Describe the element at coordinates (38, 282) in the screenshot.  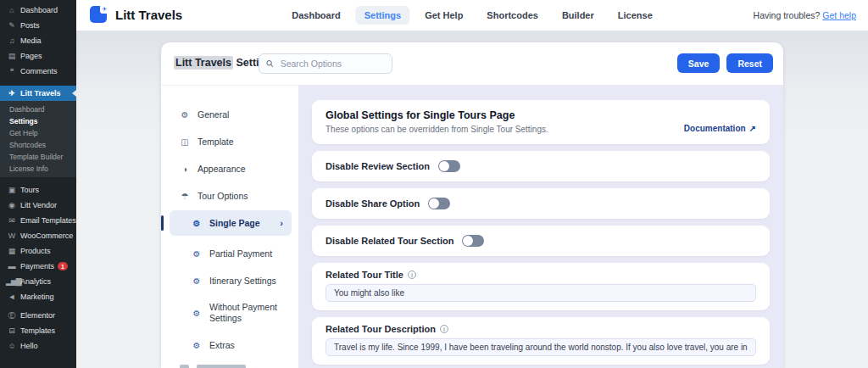
I see `sidebar-item-analytics: ▂▅▇ Analytics` at that location.